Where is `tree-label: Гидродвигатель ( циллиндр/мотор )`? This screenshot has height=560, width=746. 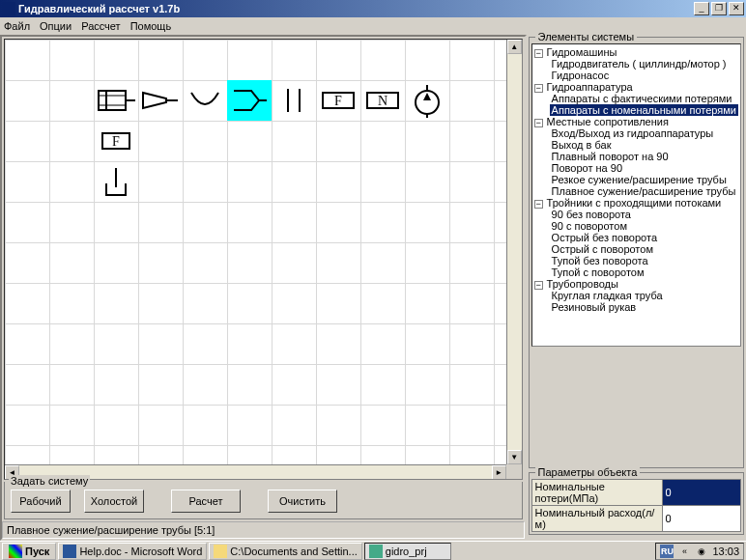 tree-label: Гидродвигатель ( циллиндр/мотор ) is located at coordinates (640, 64).